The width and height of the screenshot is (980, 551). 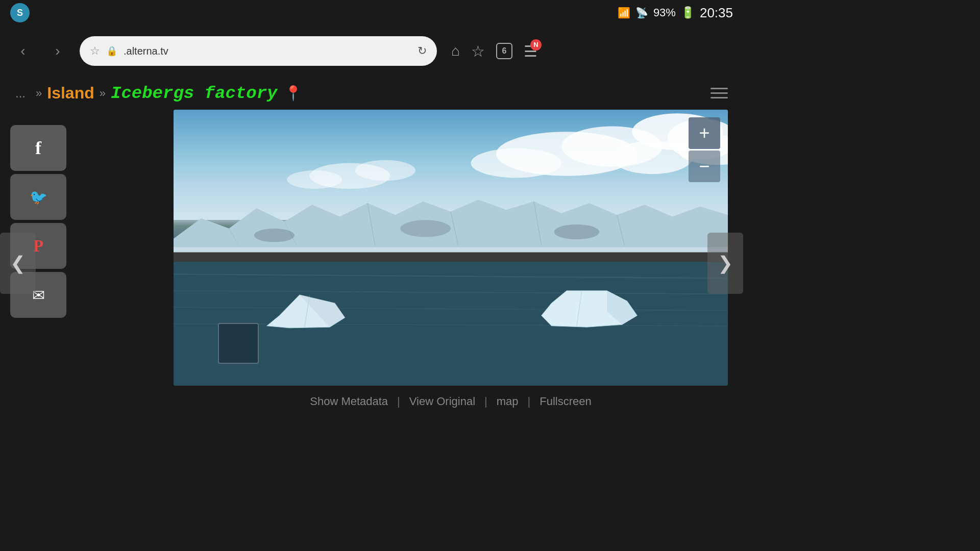 What do you see at coordinates (719, 93) in the screenshot?
I see `hamburger-menu` at bounding box center [719, 93].